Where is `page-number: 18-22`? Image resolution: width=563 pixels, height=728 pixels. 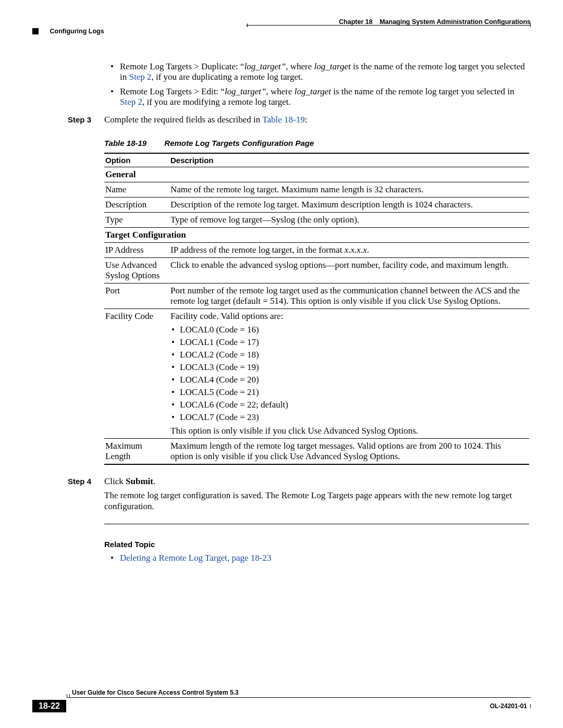 page-number: 18-22 is located at coordinates (49, 706).